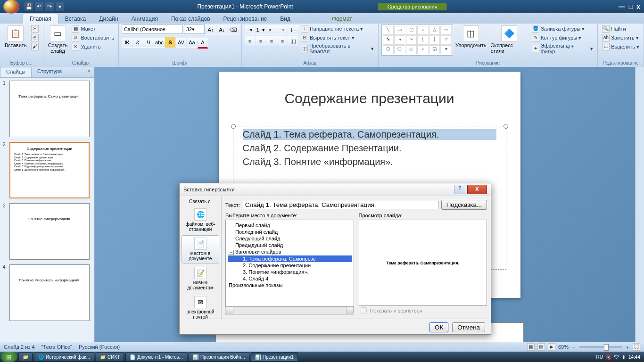  I want to click on select-button: ▭Выделить ▾, so click(620, 47).